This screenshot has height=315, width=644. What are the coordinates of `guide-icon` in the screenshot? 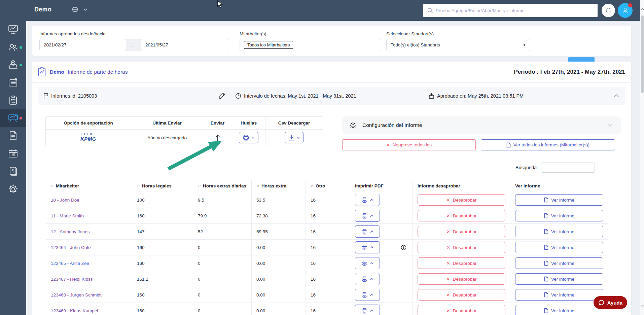 It's located at (13, 171).